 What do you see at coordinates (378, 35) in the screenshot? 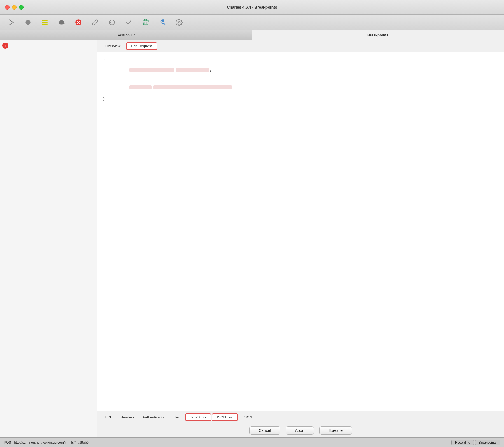
I see `tab-breakpoints: Breakpoints` at bounding box center [378, 35].